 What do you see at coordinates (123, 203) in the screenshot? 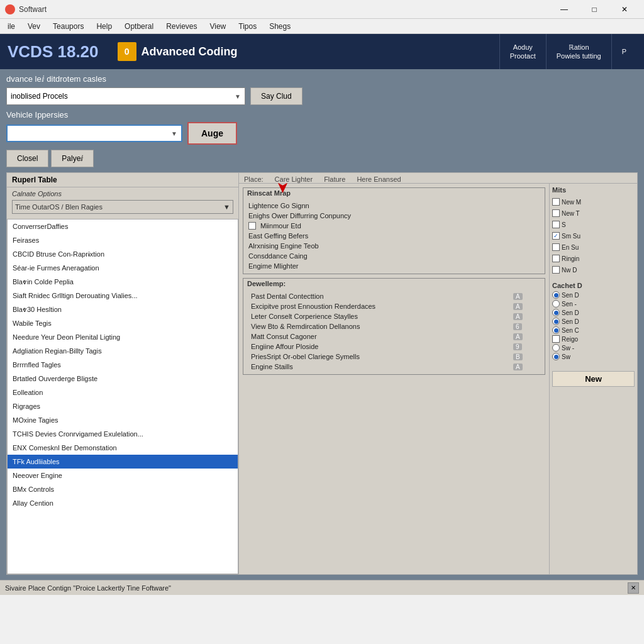
I see `calinate-options: Calnate Options Time OutarOS / Blen Ragi…` at bounding box center [123, 203].